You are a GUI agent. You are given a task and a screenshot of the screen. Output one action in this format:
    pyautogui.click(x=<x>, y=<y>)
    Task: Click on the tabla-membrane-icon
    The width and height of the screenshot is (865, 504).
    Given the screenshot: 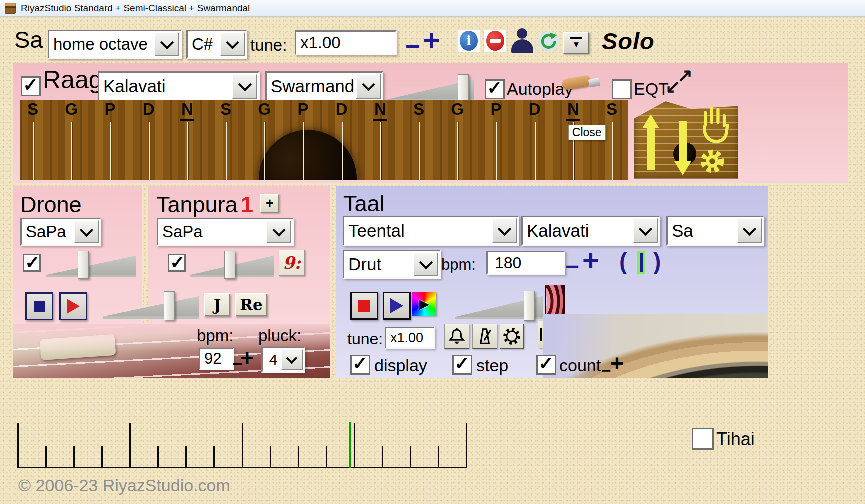 What is the action you would take?
    pyautogui.click(x=555, y=302)
    